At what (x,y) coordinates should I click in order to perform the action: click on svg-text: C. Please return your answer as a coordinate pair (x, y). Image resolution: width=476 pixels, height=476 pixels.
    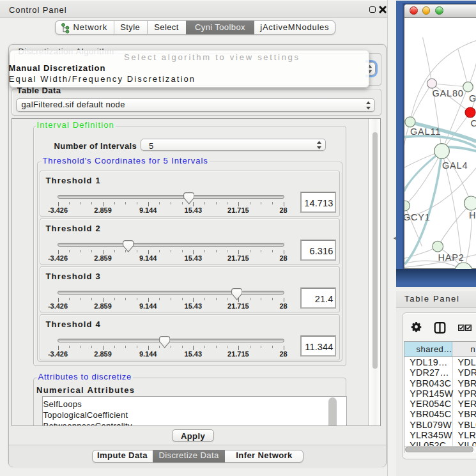
    Looking at the image, I should click on (473, 123).